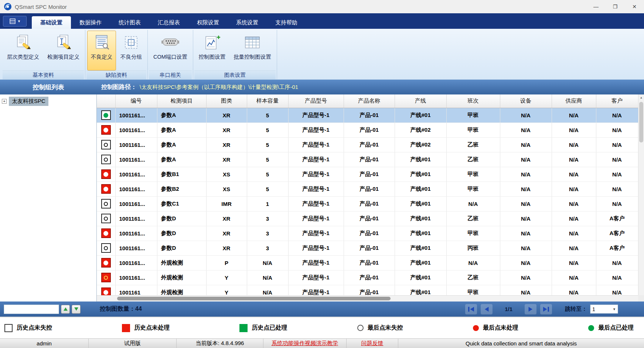  Describe the element at coordinates (372, 343) in the screenshot. I see `feedback-link: 问题反馈` at that location.